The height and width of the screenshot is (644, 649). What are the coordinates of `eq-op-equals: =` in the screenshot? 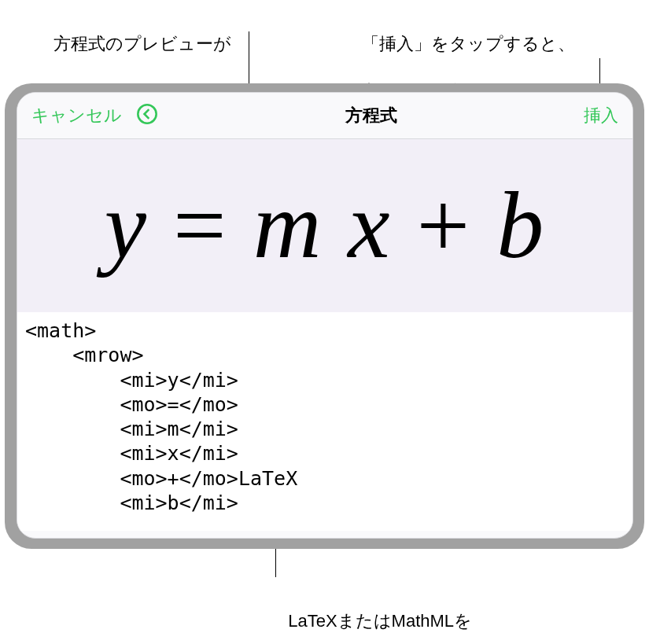 It's located at (201, 225).